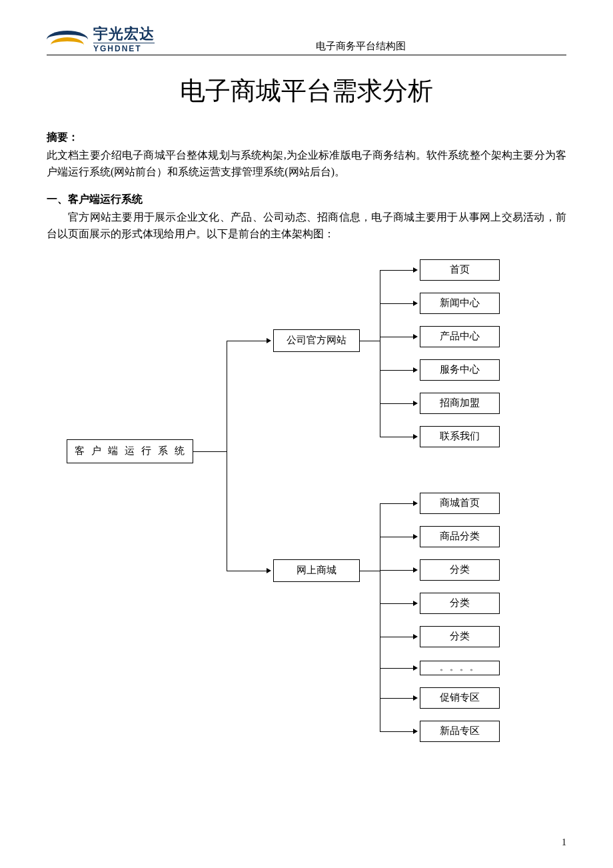 Image resolution: width=613 pixels, height=868 pixels. Describe the element at coordinates (101, 40) in the screenshot. I see `logo: 宇光宏达 YGHDNET` at that location.